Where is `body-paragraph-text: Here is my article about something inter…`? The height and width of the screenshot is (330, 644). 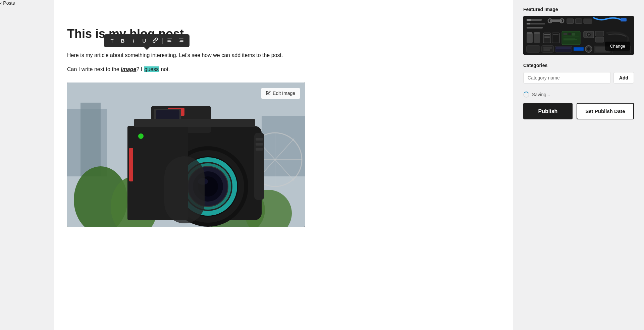 body-paragraph-text: Here is my article about something inter… is located at coordinates (175, 55).